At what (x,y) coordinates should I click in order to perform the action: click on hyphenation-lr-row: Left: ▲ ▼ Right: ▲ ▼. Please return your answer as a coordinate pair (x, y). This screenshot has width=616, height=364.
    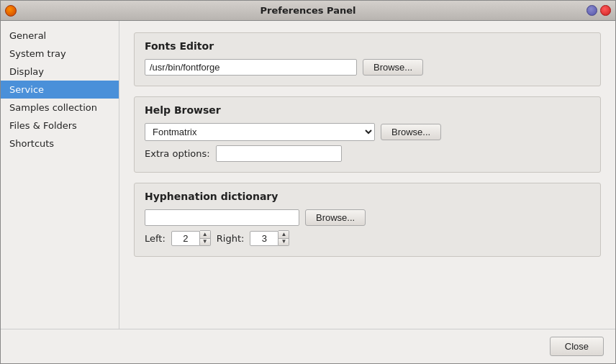
    Looking at the image, I should click on (367, 238).